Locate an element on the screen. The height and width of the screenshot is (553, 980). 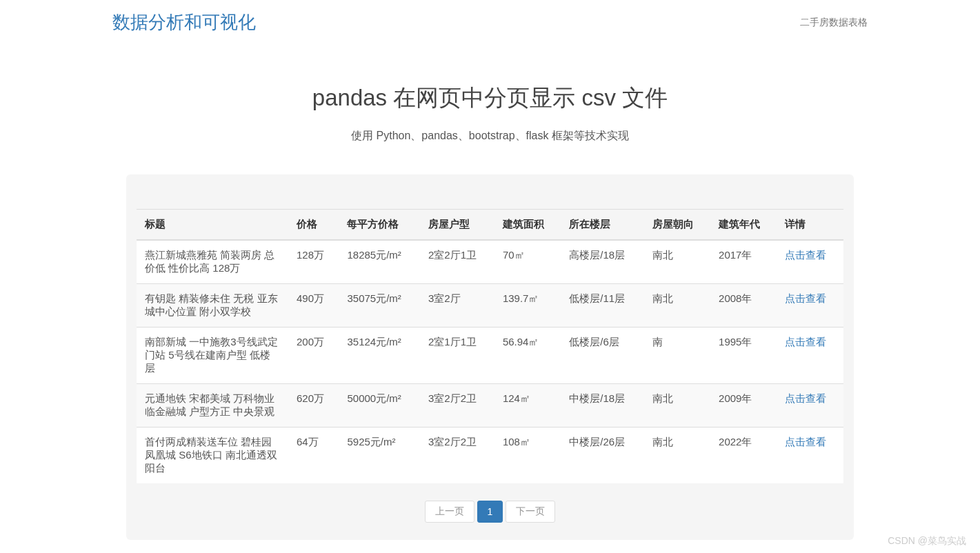
col-price: 价格 is located at coordinates (313, 225).